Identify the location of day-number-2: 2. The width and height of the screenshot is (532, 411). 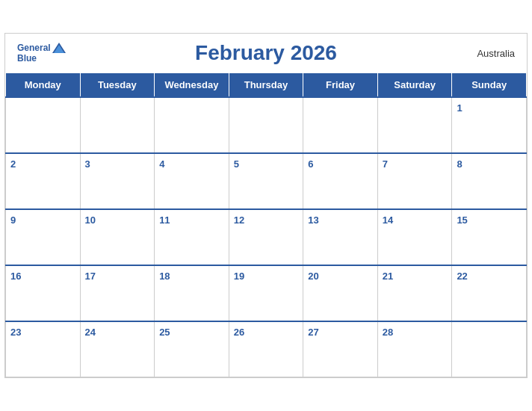
(13, 164).